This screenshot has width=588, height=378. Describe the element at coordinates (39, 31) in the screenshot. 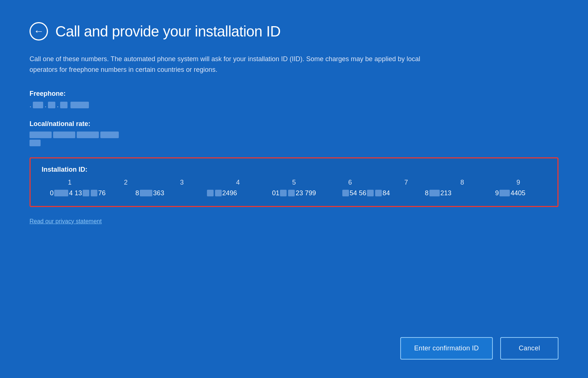

I see `back-arrow-icon: ←` at that location.